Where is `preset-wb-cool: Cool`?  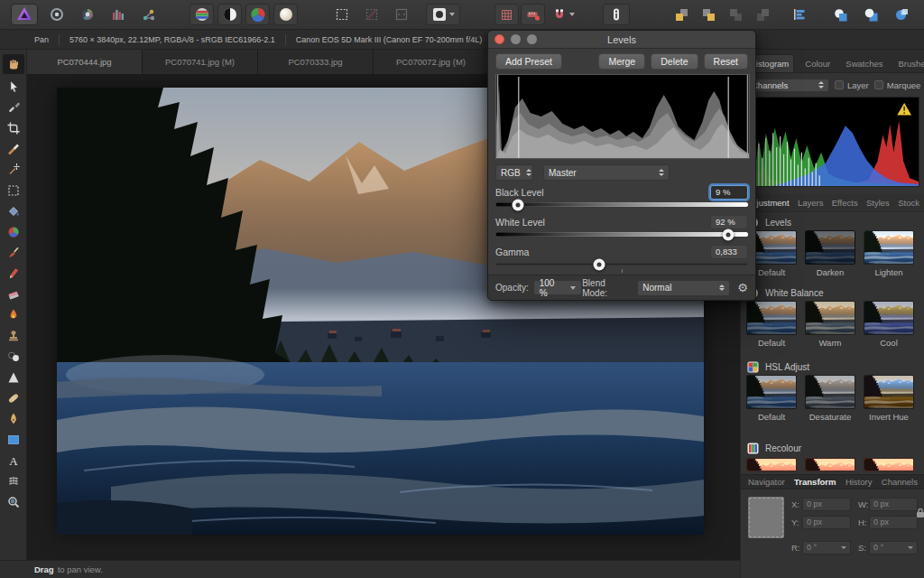 preset-wb-cool: Cool is located at coordinates (889, 324).